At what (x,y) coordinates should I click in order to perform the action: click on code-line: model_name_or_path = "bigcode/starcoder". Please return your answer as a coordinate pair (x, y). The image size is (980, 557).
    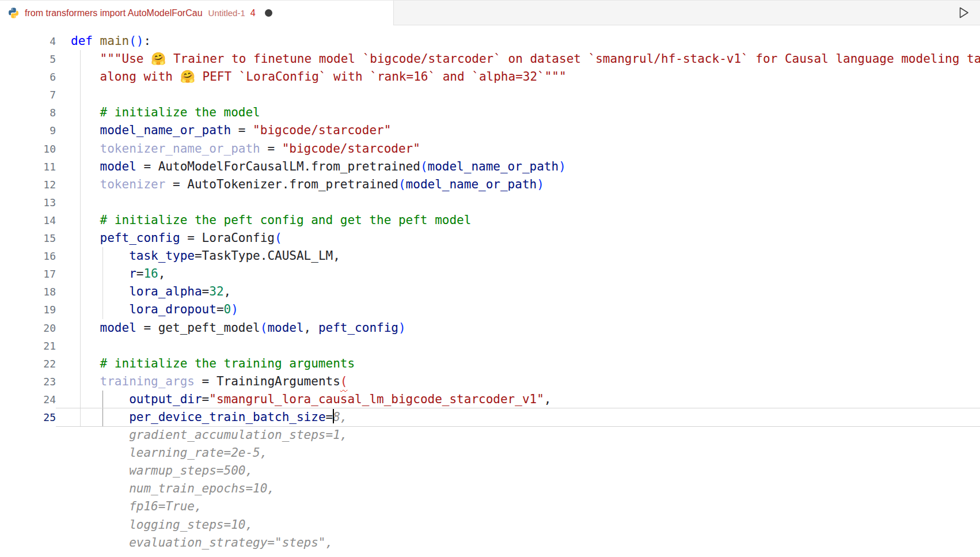
    Looking at the image, I should click on (525, 130).